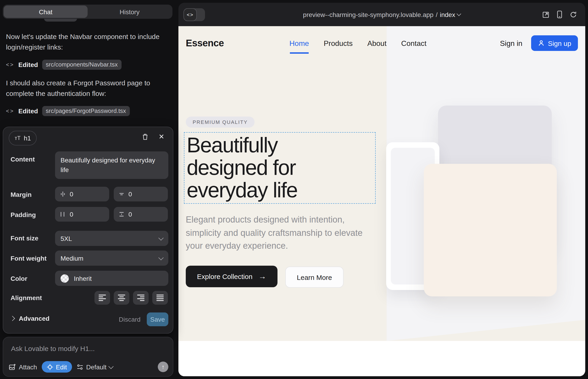 Image resolution: width=588 pixels, height=379 pixels. Describe the element at coordinates (122, 194) in the screenshot. I see `margin-vertical-icon` at that location.